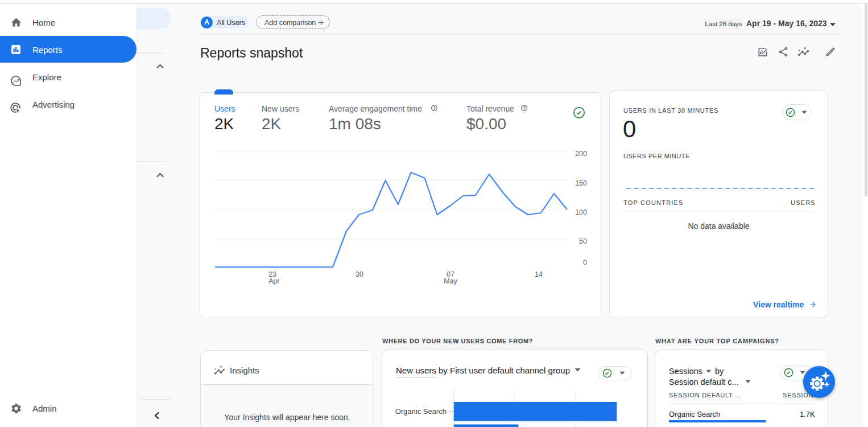 The height and width of the screenshot is (427, 868). I want to click on svg-text: May, so click(450, 281).